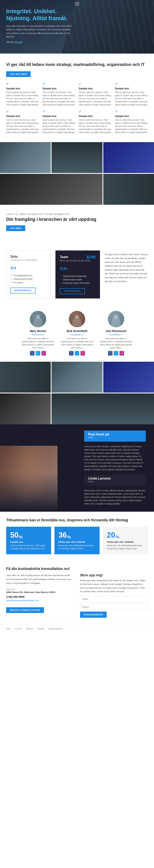 This screenshot has height=868, width=154. What do you see at coordinates (77, 596) in the screenshot?
I see `contact-layout: Utan alter om, det hundlag kanner att al…` at bounding box center [77, 596].